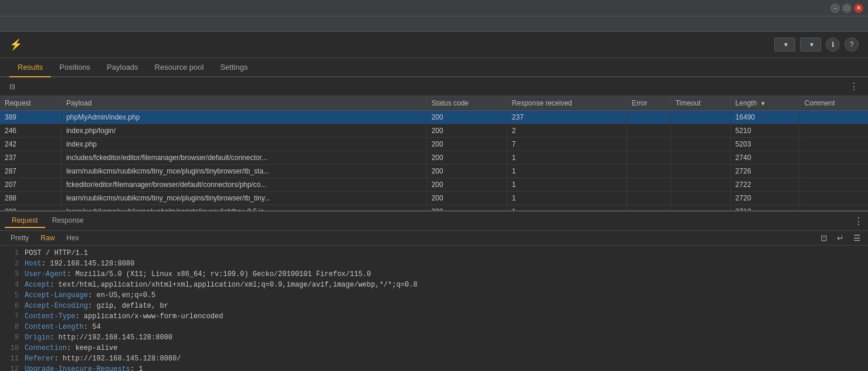 This screenshot has height=371, width=868. I want to click on table-cell: 2722, so click(765, 185).